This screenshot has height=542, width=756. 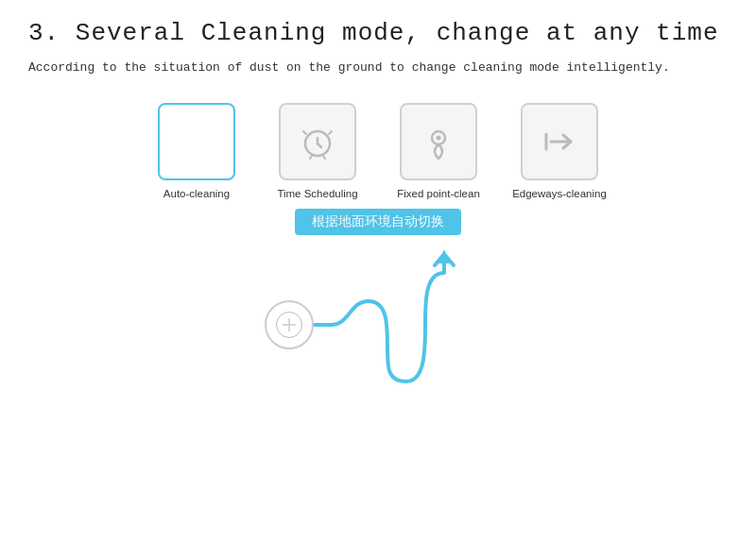 What do you see at coordinates (438, 142) in the screenshot?
I see `fixed-point-icon` at bounding box center [438, 142].